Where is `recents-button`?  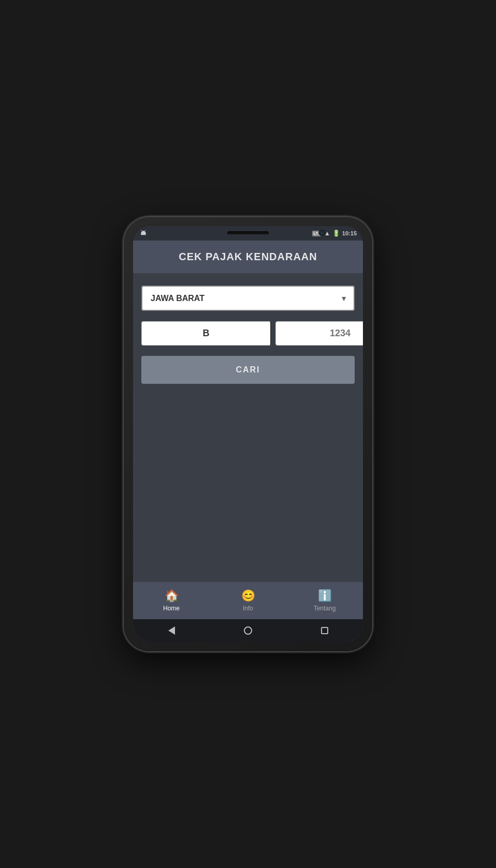
recents-button is located at coordinates (325, 631).